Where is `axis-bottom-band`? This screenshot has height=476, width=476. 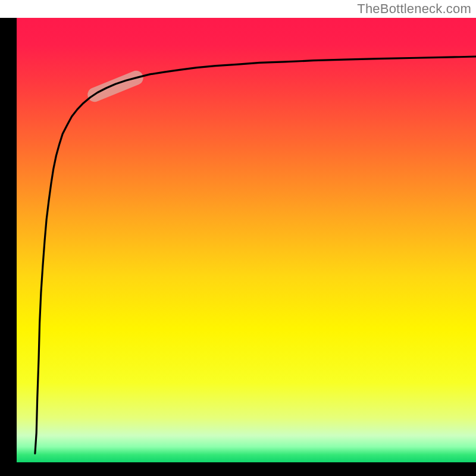
axis-bottom-band is located at coordinates (238, 469).